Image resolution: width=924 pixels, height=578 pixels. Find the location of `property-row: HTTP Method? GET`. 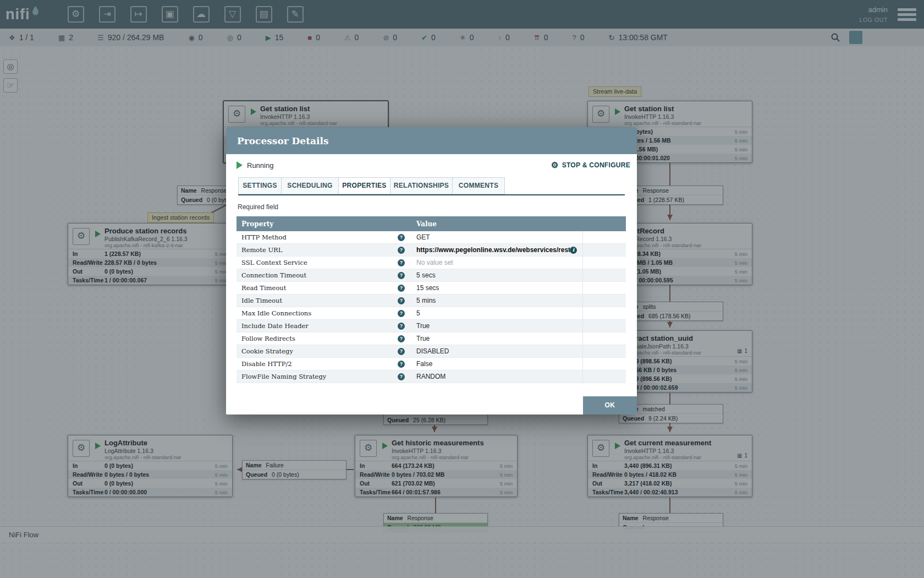

property-row: HTTP Method? GET is located at coordinates (431, 238).